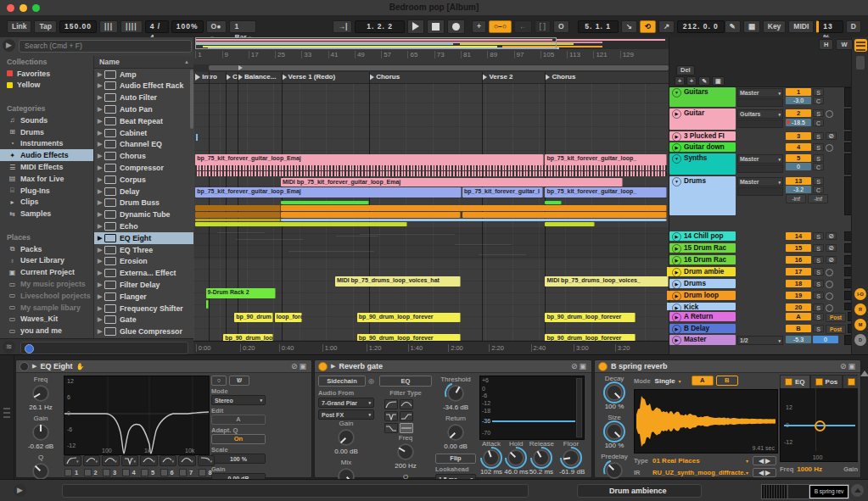 This screenshot has height=501, width=868. Describe the element at coordinates (431, 78) in the screenshot. I see `locator-row: IntroCBalance...Verse 1 (Redo)ChorusVers…` at that location.